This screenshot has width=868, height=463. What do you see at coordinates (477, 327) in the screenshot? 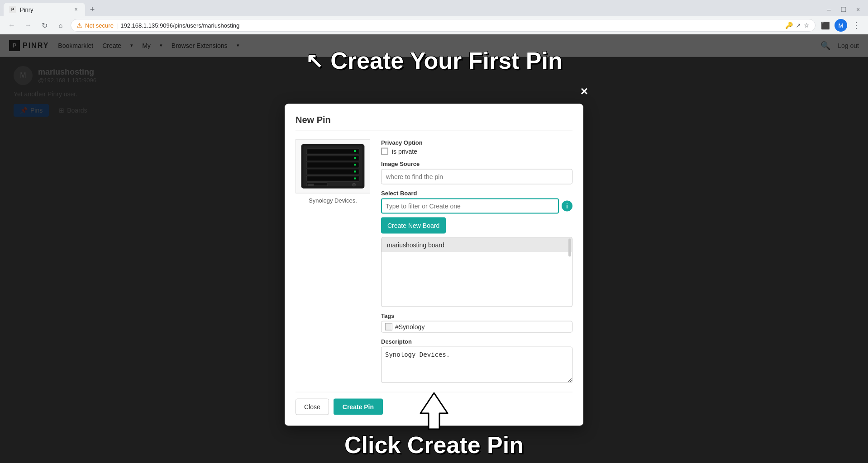
I see `tag-input-row` at bounding box center [477, 327].